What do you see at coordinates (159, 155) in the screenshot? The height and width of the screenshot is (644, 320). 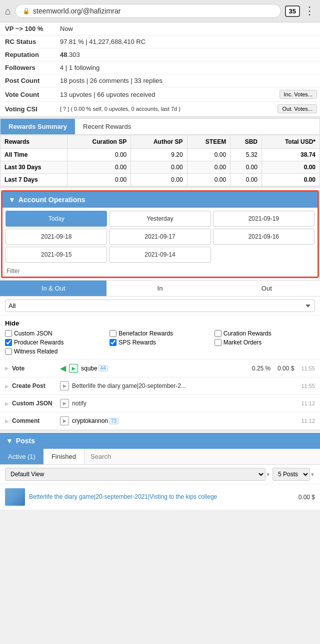 I see `rewards-all-time-author: 9.20` at bounding box center [159, 155].